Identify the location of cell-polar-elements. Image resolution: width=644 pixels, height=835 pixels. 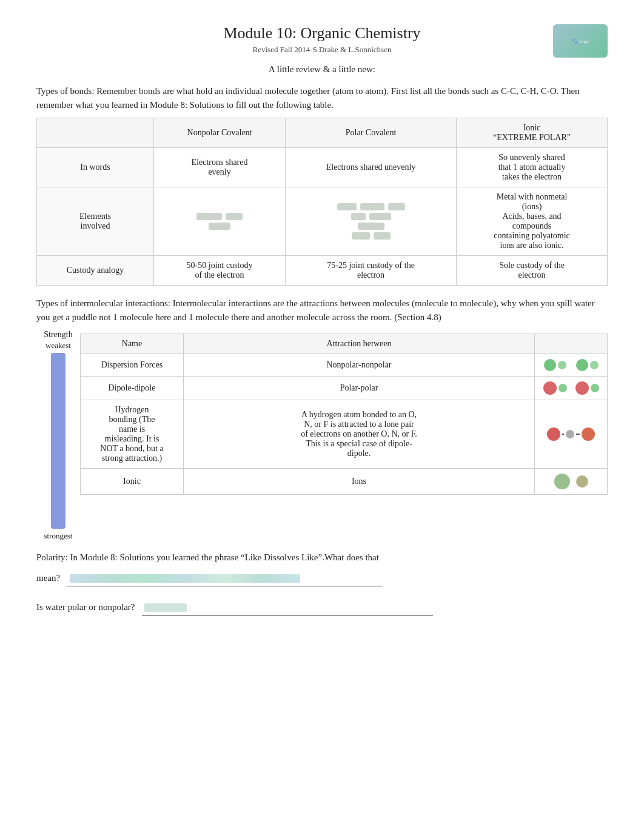
(371, 222).